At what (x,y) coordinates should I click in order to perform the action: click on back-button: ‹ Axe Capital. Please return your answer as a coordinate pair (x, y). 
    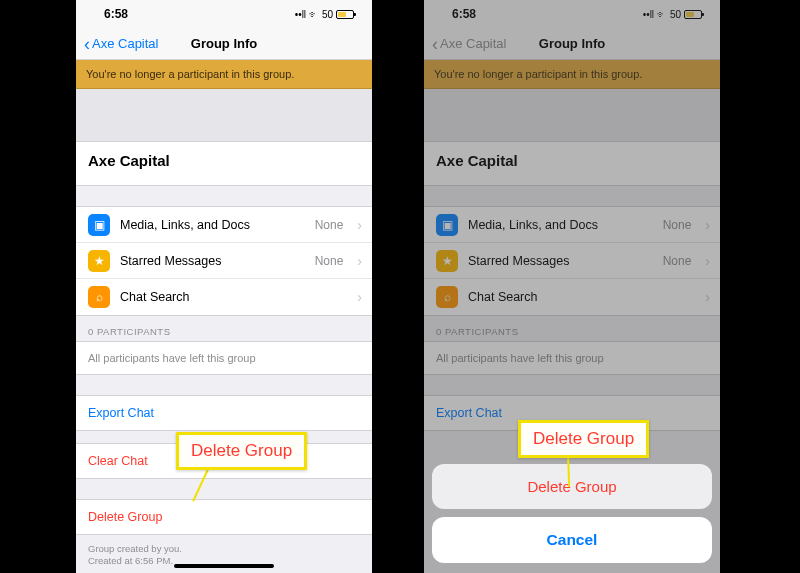
    Looking at the image, I should click on (121, 44).